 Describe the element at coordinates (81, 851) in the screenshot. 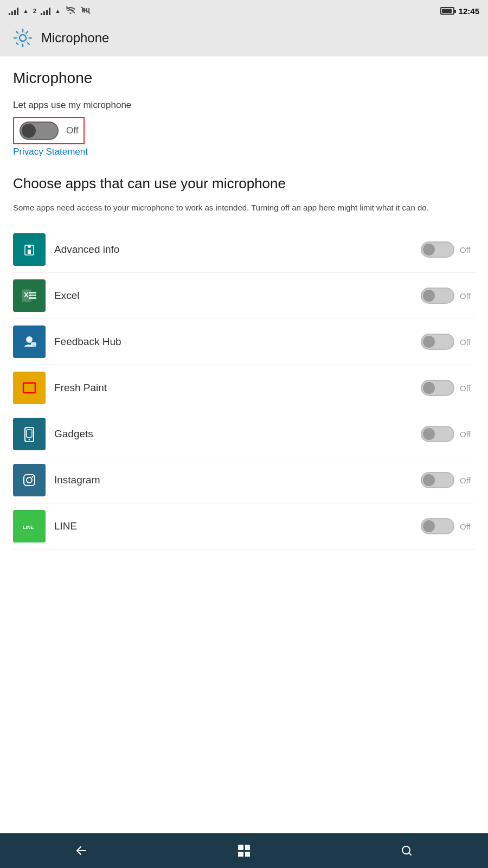

I see `back-button` at that location.